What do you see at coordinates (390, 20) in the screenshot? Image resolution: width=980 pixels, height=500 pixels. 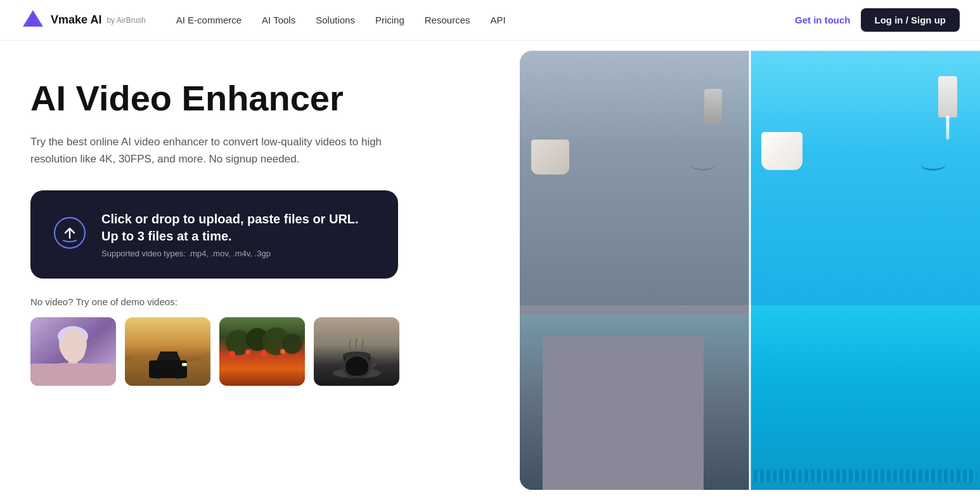 I see `nav-item-pricing: Pricing` at bounding box center [390, 20].